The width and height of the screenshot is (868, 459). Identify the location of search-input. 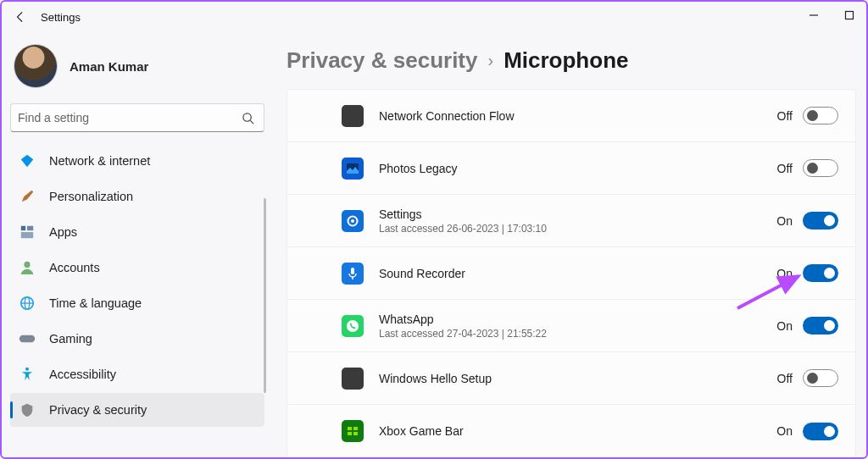
(128, 118).